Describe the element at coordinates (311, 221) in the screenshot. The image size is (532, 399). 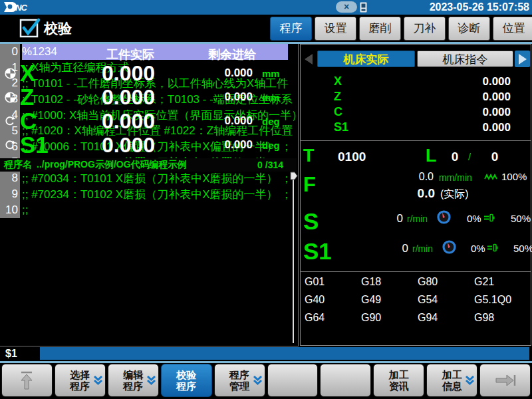
I see `spindle-s-label: S` at that location.